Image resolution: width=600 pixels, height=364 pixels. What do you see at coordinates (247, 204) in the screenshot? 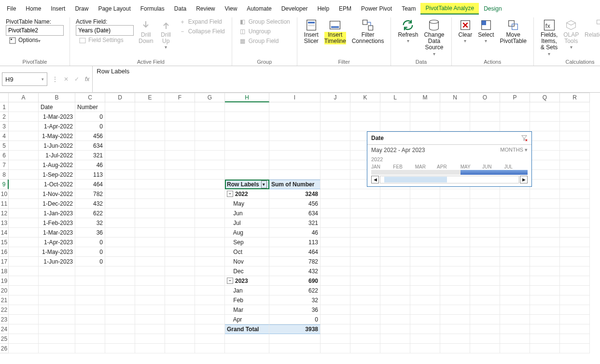
I see `pivot-month-May: May` at bounding box center [247, 204].